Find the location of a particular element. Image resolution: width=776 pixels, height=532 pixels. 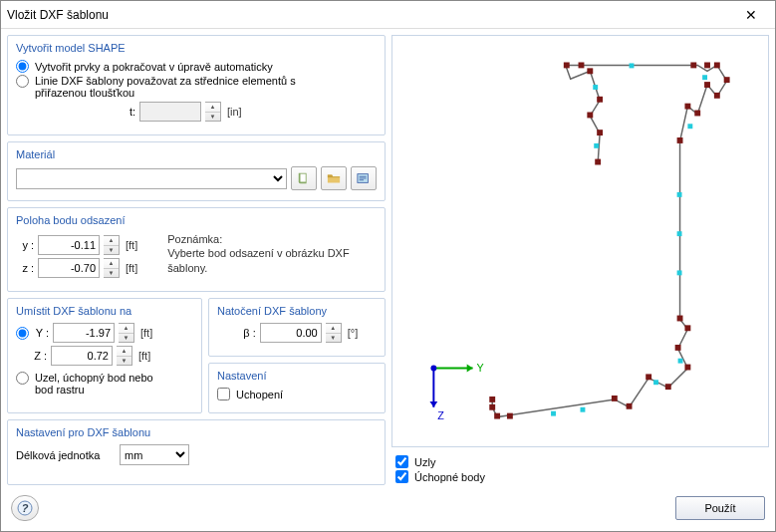

apply-button: Použít is located at coordinates (720, 508).